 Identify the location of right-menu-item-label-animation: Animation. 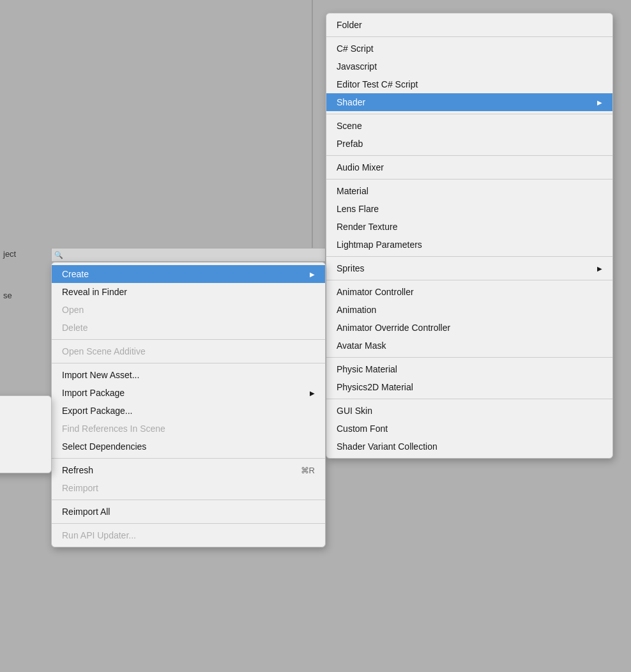
(356, 310).